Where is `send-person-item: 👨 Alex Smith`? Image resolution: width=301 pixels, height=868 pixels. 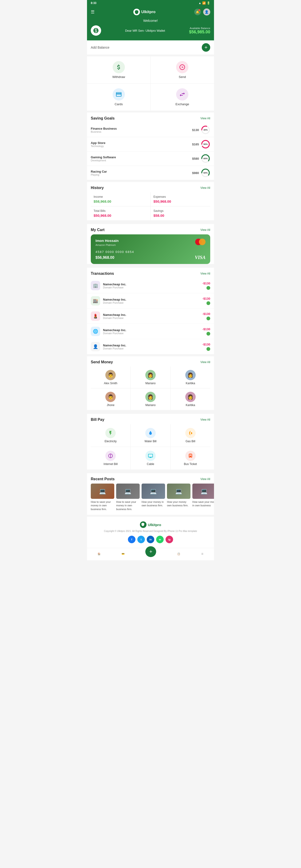
send-person-item: 👨 Alex Smith is located at coordinates (111, 377).